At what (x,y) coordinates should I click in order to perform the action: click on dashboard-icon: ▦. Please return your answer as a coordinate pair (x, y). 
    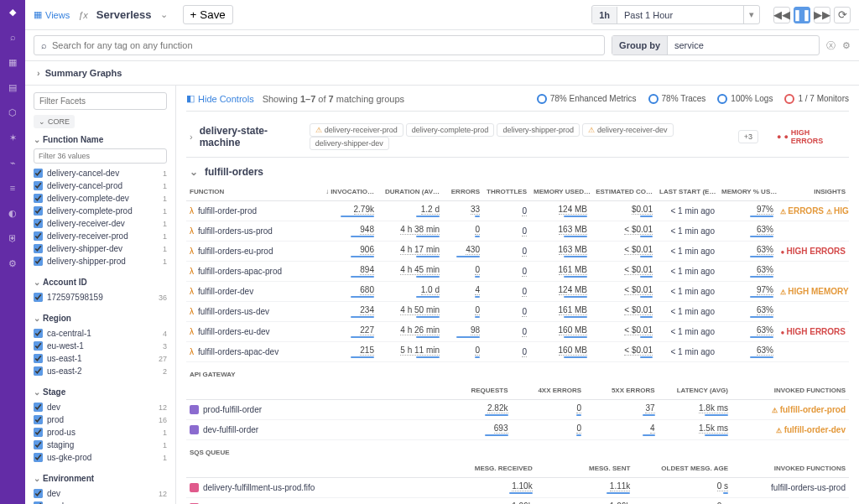
    Looking at the image, I should click on (13, 62).